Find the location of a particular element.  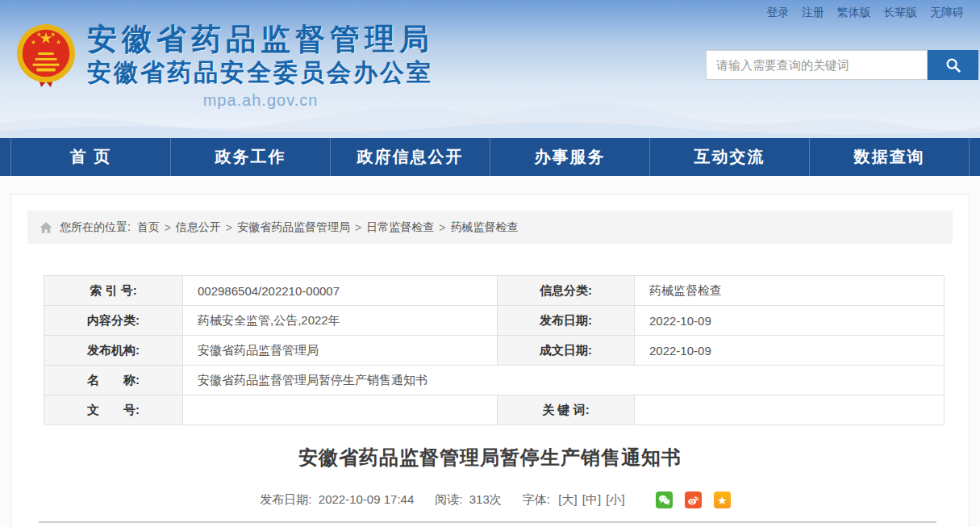

info-class-label: 信息分类: is located at coordinates (566, 291).